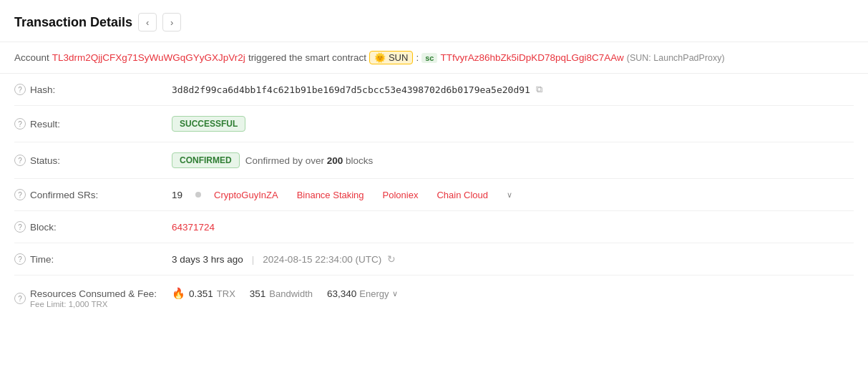 This screenshot has width=868, height=375. What do you see at coordinates (64, 195) in the screenshot?
I see `srs-label: Confirmed SRs:` at bounding box center [64, 195].